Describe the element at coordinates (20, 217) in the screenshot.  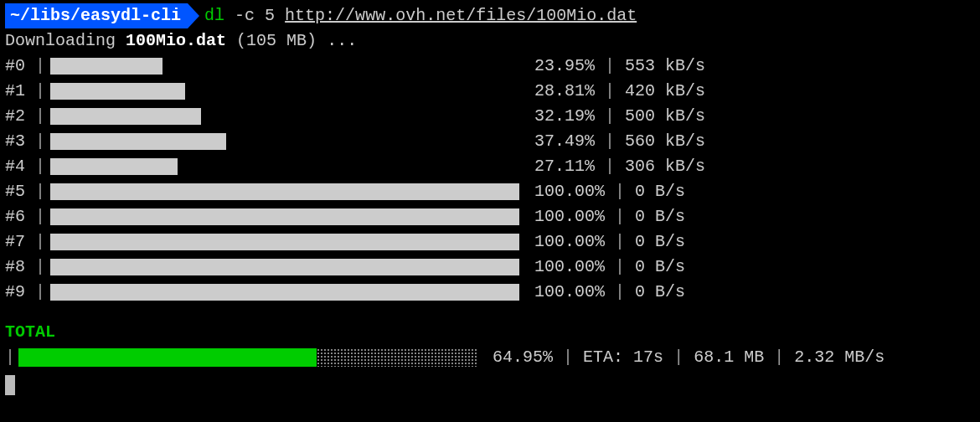
I see `chunk-id: #6` at that location.